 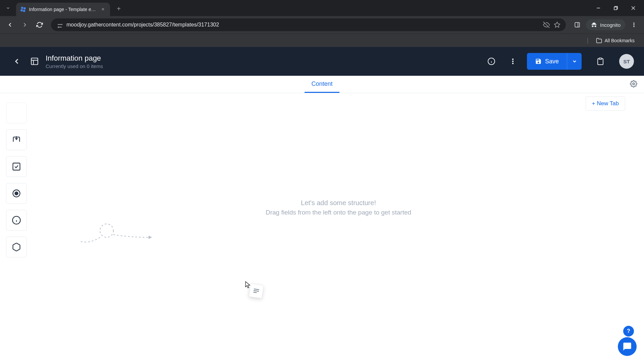 I want to click on url-text: moodjoy.gathercontent.com/projects/38582…, so click(x=303, y=25).